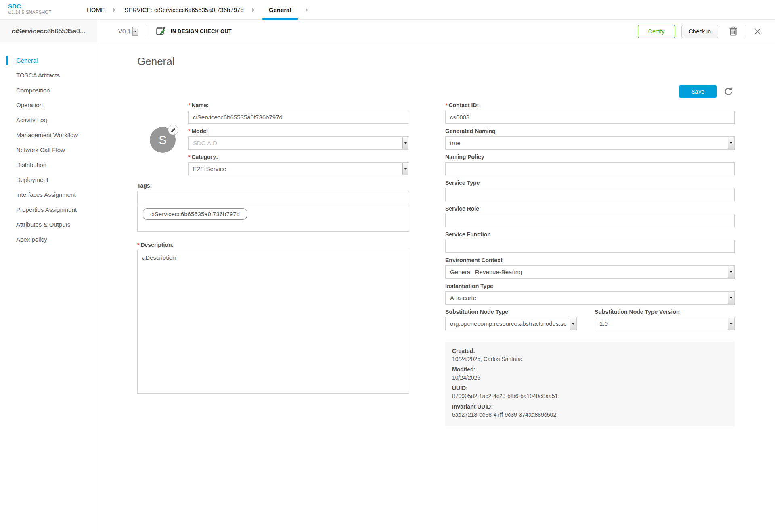 This screenshot has height=532, width=775. I want to click on category-select: E2E Service, so click(299, 169).